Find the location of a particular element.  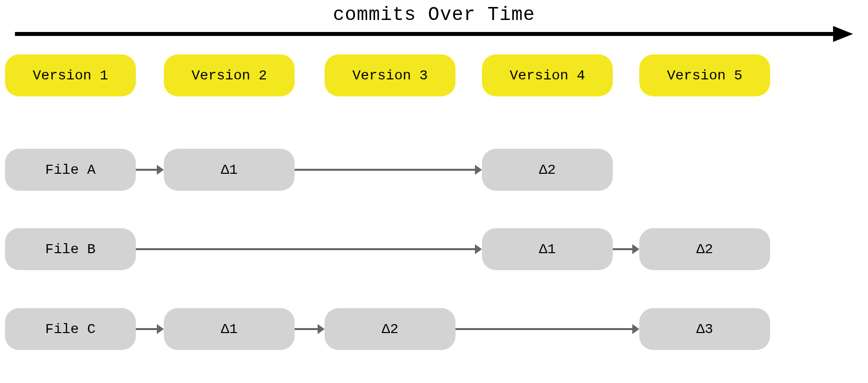

file-c-delta-2: Δ2 is located at coordinates (390, 329).